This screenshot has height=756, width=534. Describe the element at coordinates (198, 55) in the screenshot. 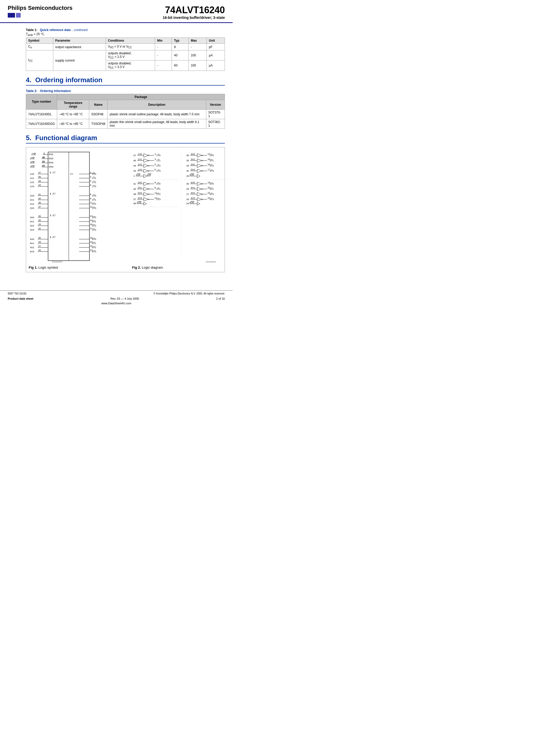

I see `cell-max-1: 100` at that location.